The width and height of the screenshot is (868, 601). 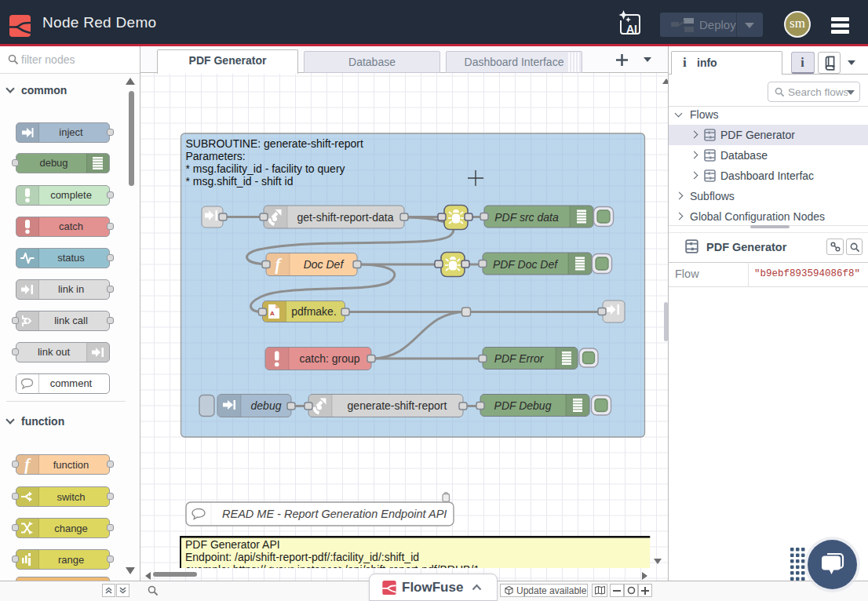 I want to click on svg-text: PDF src data, so click(x=527, y=217).